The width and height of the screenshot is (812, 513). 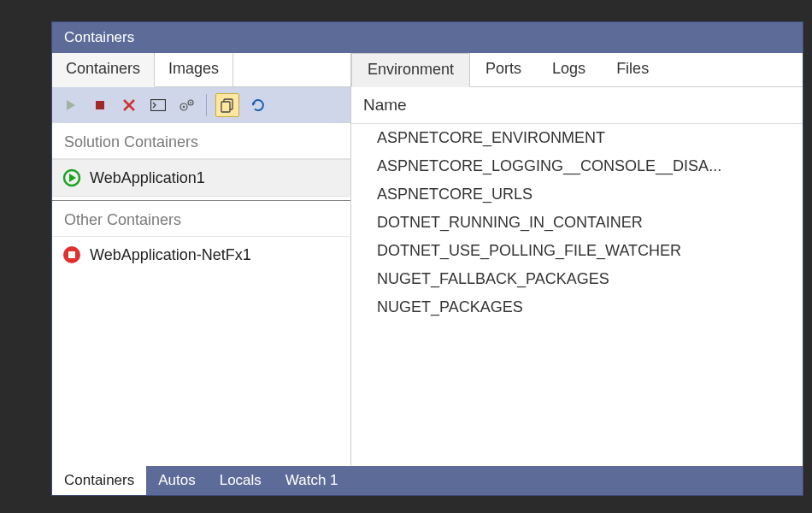 What do you see at coordinates (194, 70) in the screenshot?
I see `tab-images: Images` at bounding box center [194, 70].